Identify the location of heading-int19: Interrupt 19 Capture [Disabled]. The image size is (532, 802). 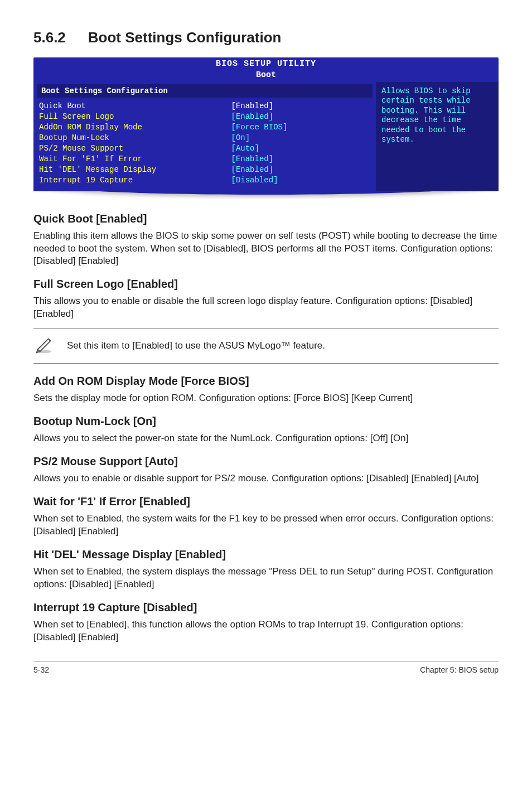
(266, 608).